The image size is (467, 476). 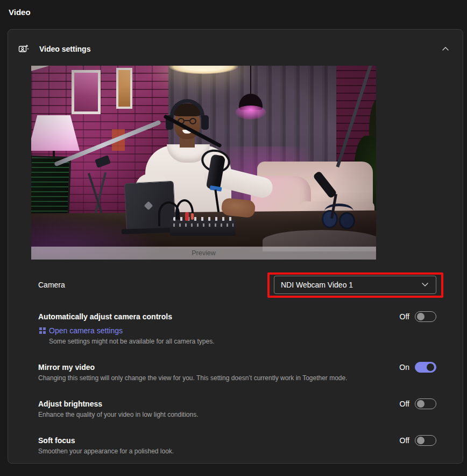 What do you see at coordinates (213, 404) in the screenshot?
I see `setting-title: Adjust brightness` at bounding box center [213, 404].